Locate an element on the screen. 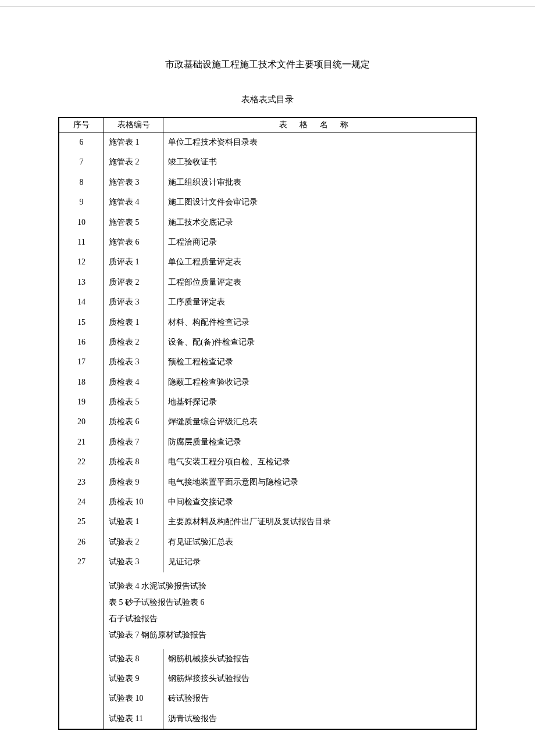  table-row: 21质检表 7防腐层质量检查记录 is located at coordinates (268, 442).